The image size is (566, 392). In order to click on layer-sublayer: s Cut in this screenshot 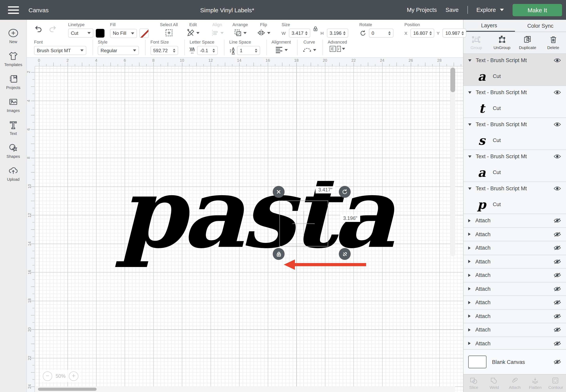, I will do `click(515, 140)`.